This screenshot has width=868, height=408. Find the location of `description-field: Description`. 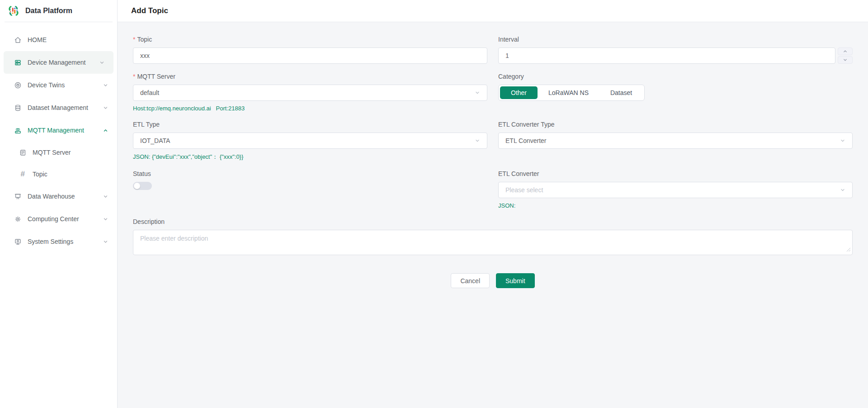

description-field: Description is located at coordinates (493, 237).